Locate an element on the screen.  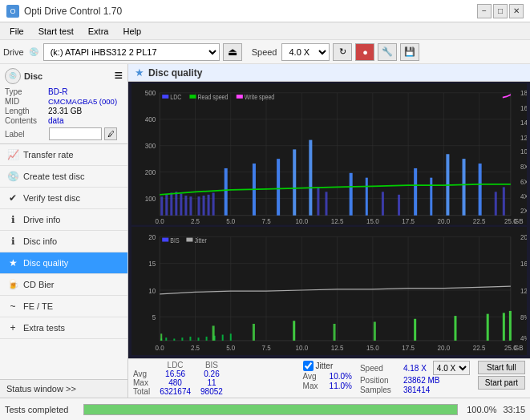
drive-info-icon: ℹ is located at coordinates (13, 220).